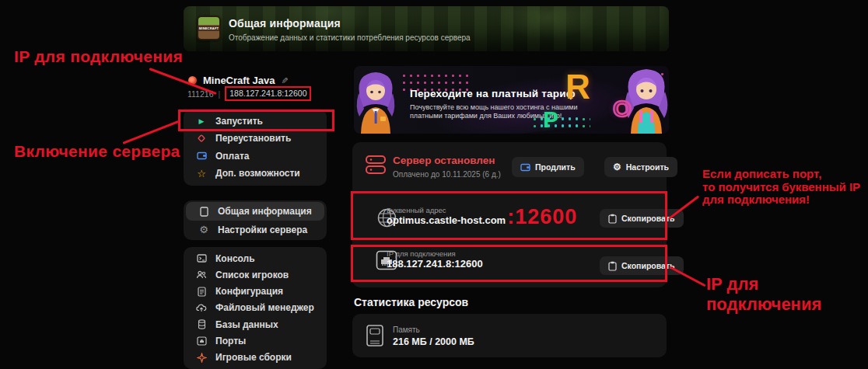  I want to click on sidebar-item-label: Общая информация, so click(264, 211).